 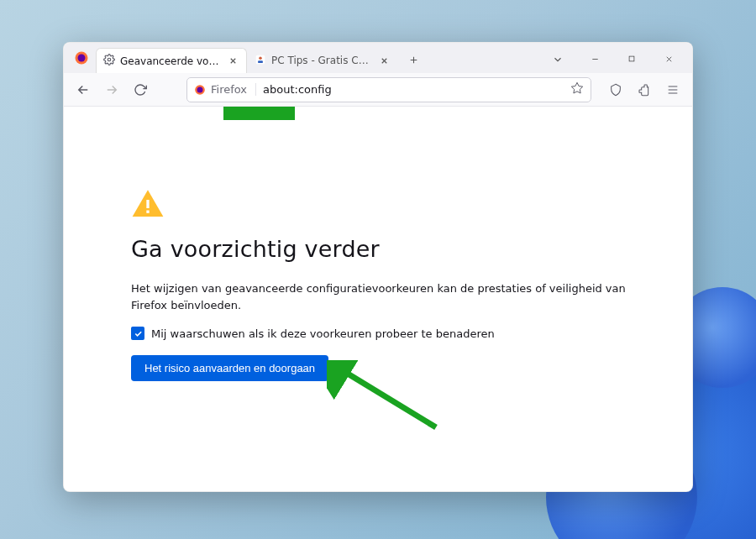 I want to click on firefox-logo-icon, so click(x=81, y=58).